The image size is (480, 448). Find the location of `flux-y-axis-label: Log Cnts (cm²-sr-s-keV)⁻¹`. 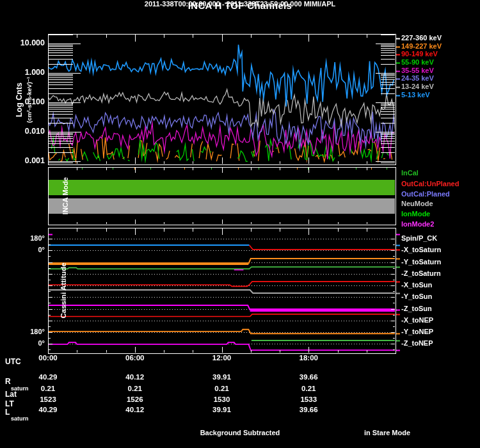

flux-y-axis-label: Log Cnts (cm²-sr-s-keV)⁻¹ is located at coordinates (26, 100).